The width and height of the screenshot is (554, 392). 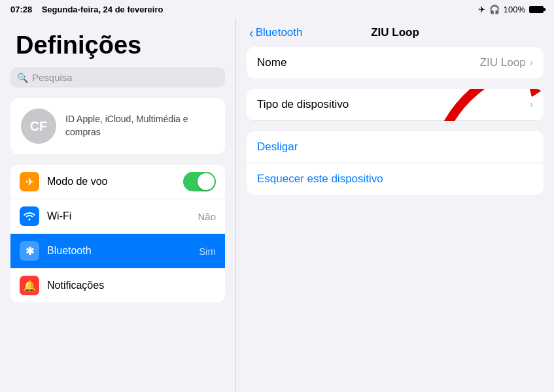 What do you see at coordinates (118, 126) in the screenshot?
I see `profile-card: CF ID Apple, iCloud, Multimédia e compra…` at bounding box center [118, 126].